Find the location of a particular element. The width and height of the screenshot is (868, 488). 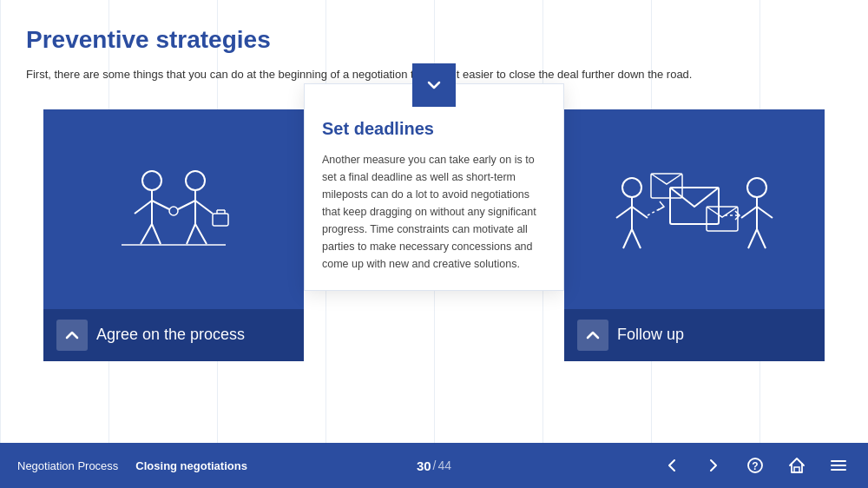

people-icon-area is located at coordinates (174, 209).